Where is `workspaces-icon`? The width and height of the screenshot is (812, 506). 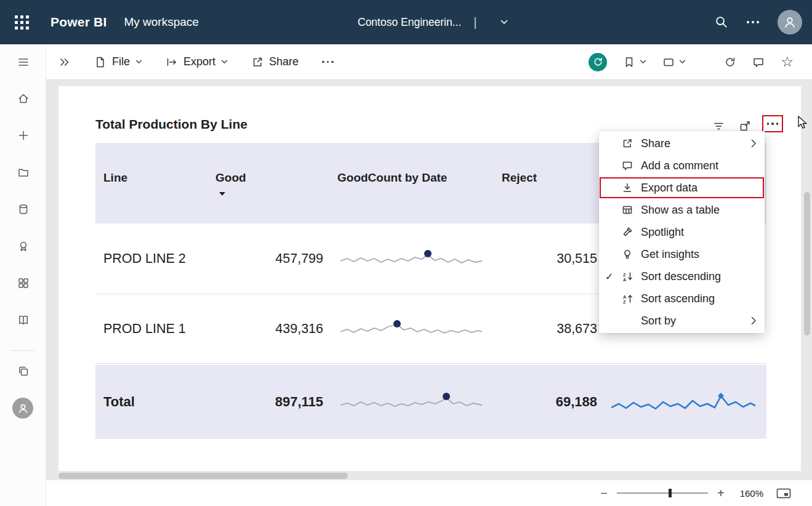
workspaces-icon is located at coordinates (23, 371).